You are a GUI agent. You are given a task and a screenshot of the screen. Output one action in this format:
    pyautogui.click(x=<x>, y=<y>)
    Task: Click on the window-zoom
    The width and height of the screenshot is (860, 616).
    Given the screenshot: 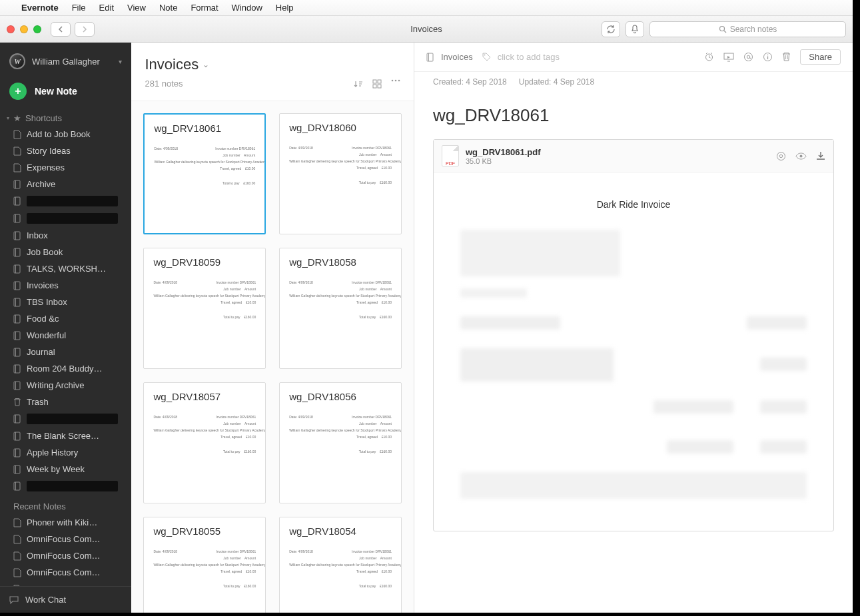 What is the action you would take?
    pyautogui.click(x=37, y=29)
    